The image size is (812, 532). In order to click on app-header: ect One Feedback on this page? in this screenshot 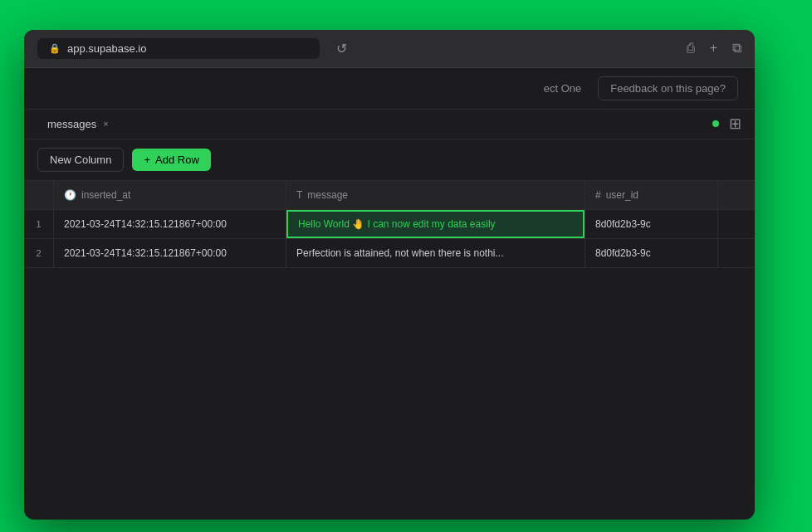, I will do `click(389, 89)`.